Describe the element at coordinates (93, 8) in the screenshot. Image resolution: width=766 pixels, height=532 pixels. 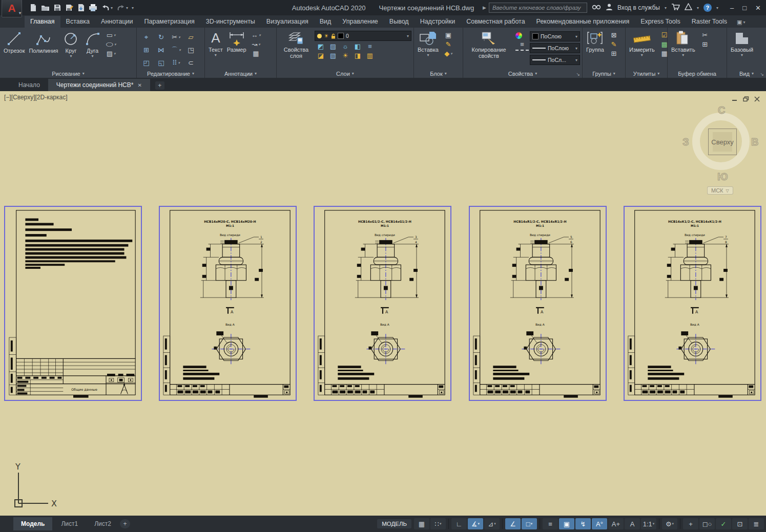
I see `print-icon` at that location.